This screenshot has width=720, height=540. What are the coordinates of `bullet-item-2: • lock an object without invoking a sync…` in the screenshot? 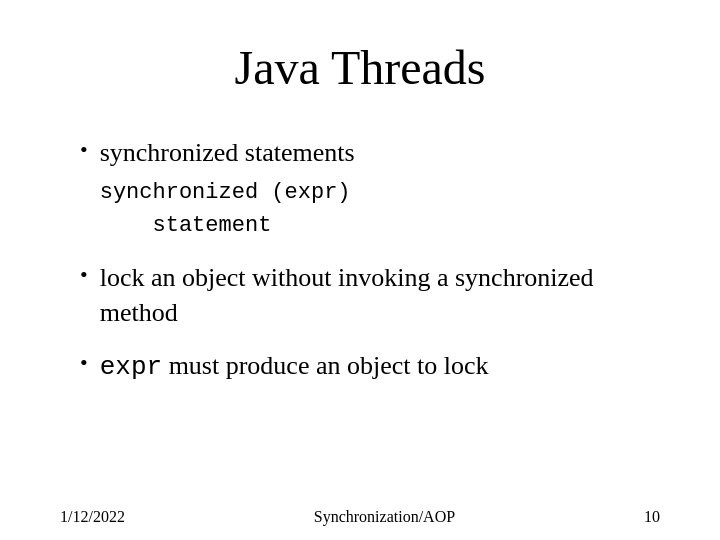 It's located at (370, 295).